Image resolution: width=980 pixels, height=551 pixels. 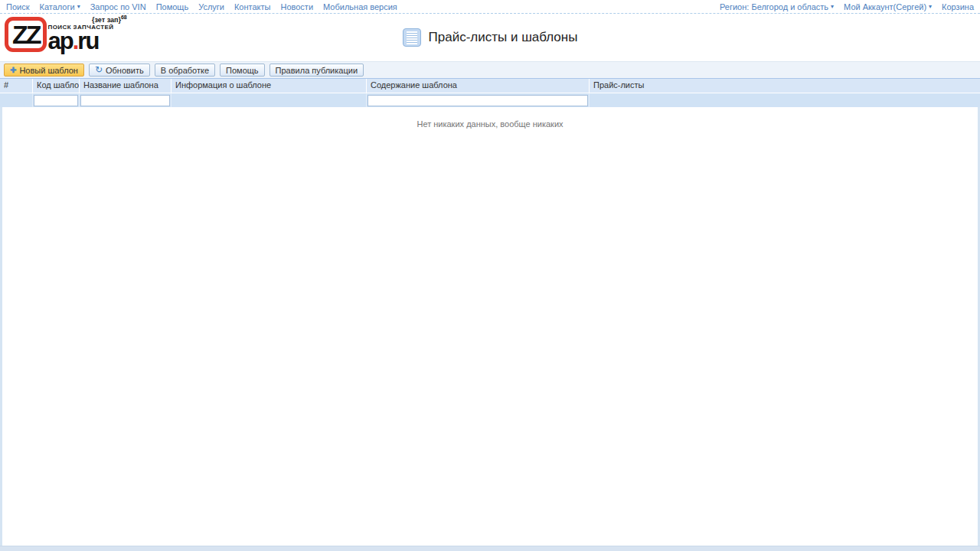 What do you see at coordinates (490, 86) in the screenshot?
I see `grid-header-row: # Код шаблона Название шаблона Информаци…` at bounding box center [490, 86].